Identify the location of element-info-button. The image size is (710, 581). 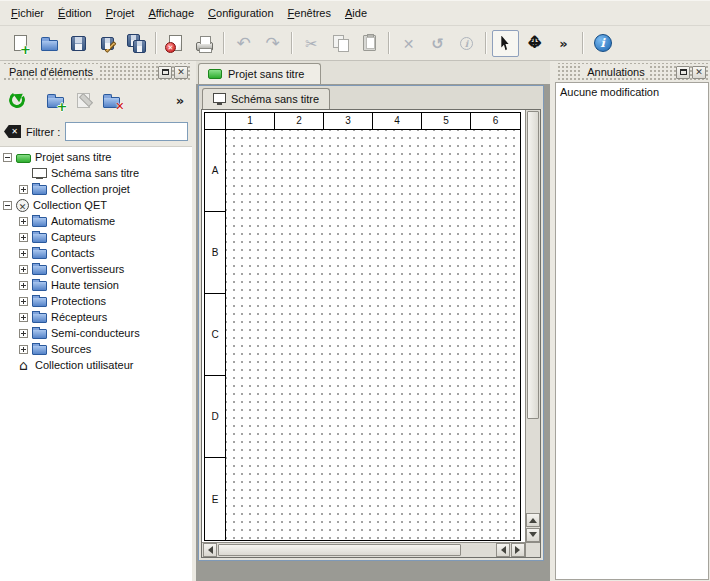
(466, 44).